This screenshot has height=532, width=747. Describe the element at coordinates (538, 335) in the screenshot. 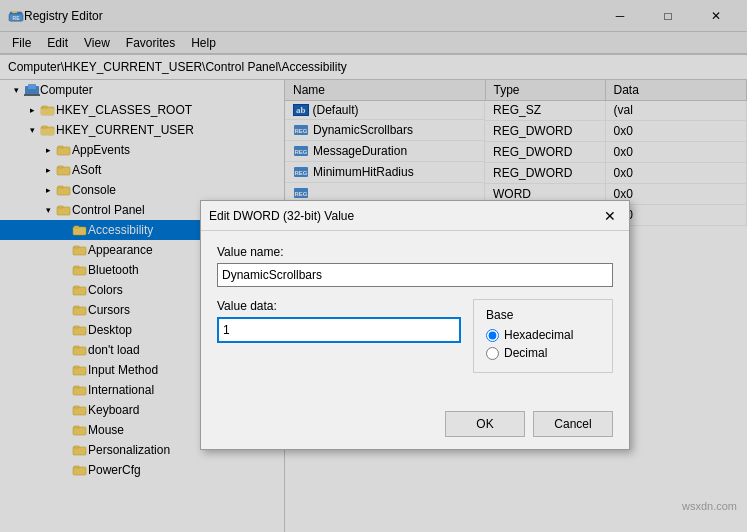

I see `radio-hex-label: Hexadecimal` at that location.